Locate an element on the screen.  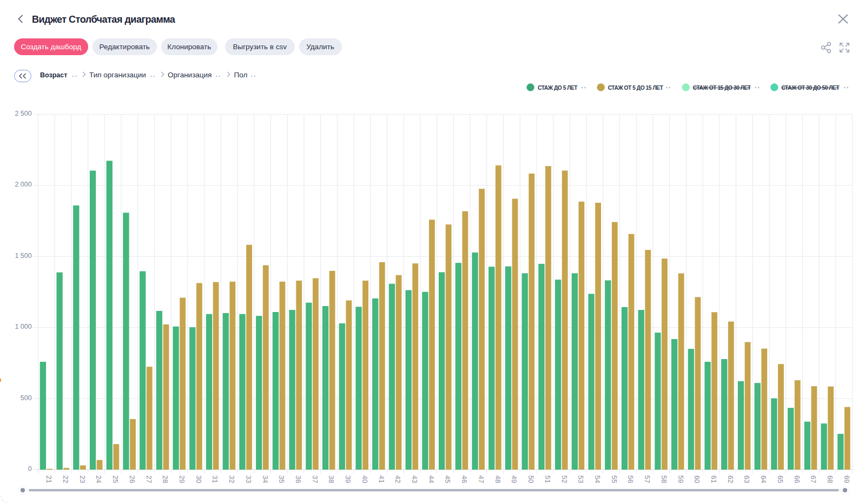
svg-text: 37 is located at coordinates (315, 479).